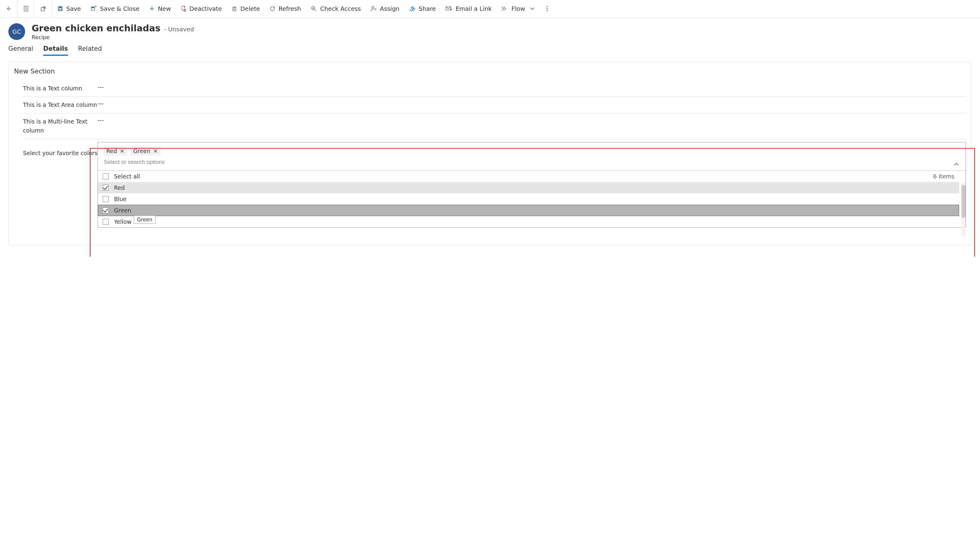 The width and height of the screenshot is (980, 538). I want to click on multiselect-option: Red, so click(528, 188).